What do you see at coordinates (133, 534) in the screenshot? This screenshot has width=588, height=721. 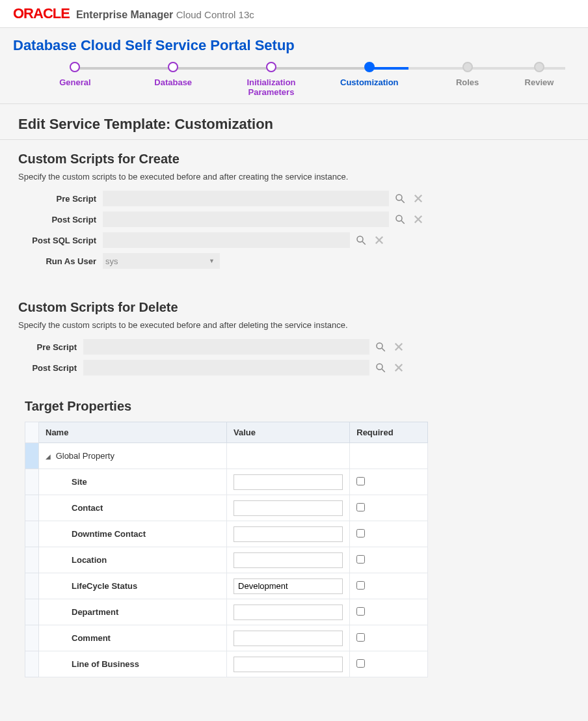 I see `property-name: Downtime Contact` at bounding box center [133, 534].